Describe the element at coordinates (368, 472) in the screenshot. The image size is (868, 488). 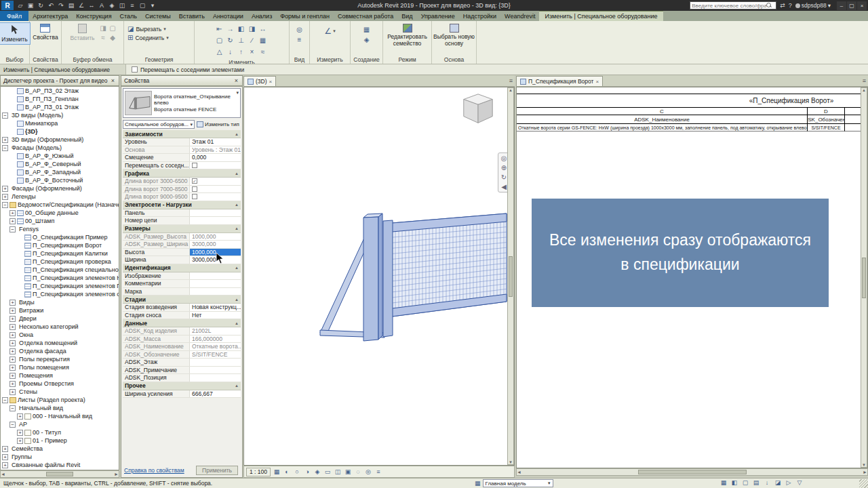
I see `reveal-icon: ◎` at that location.